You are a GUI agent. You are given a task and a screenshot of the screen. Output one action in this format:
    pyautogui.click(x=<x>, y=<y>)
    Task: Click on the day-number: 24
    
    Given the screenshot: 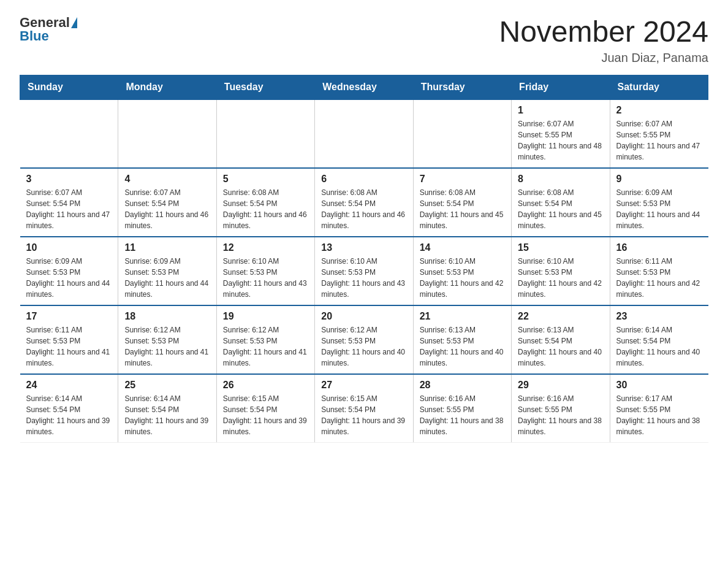 What is the action you would take?
    pyautogui.click(x=69, y=385)
    